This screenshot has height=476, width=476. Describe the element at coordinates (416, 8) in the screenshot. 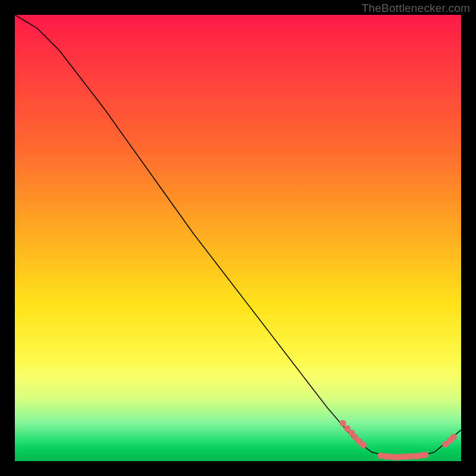

I see `watermark-text: TheBottlenecker.com` at that location.